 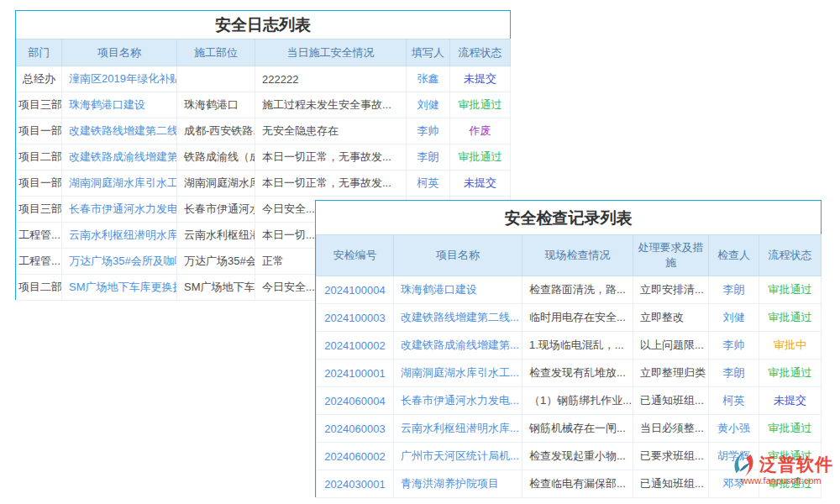 I want to click on project-link: 广州市天河区统计局机..., so click(x=459, y=457).